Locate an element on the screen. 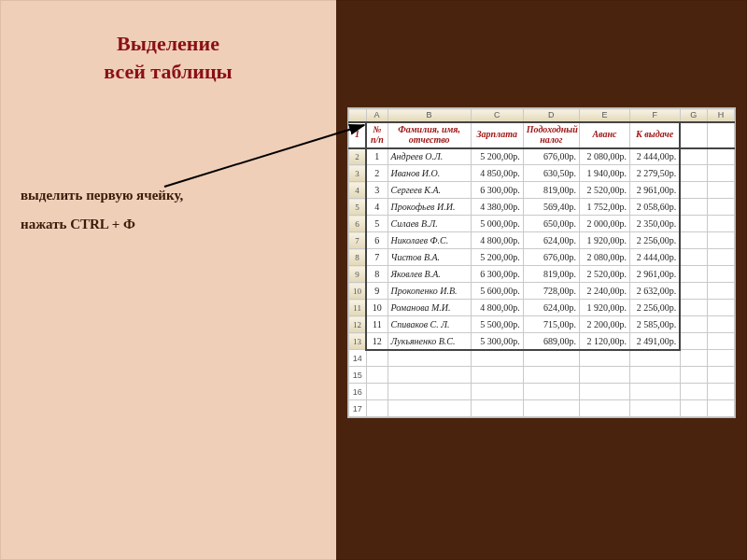  cell-tax: 630,50р. is located at coordinates (551, 174).